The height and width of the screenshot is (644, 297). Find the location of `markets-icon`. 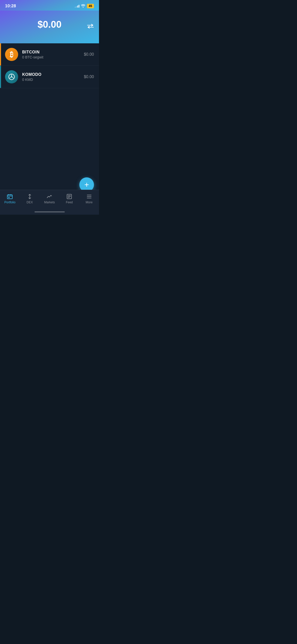

markets-icon is located at coordinates (49, 197).